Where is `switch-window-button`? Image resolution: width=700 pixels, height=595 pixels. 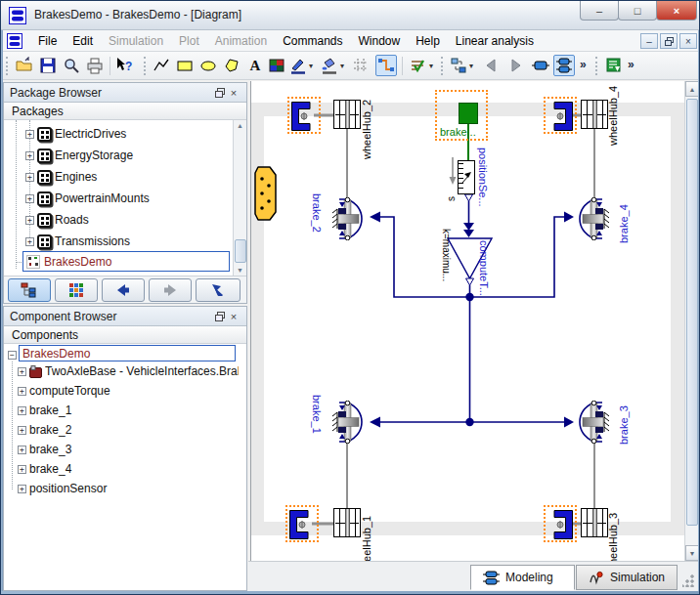
switch-window-button is located at coordinates (459, 65).